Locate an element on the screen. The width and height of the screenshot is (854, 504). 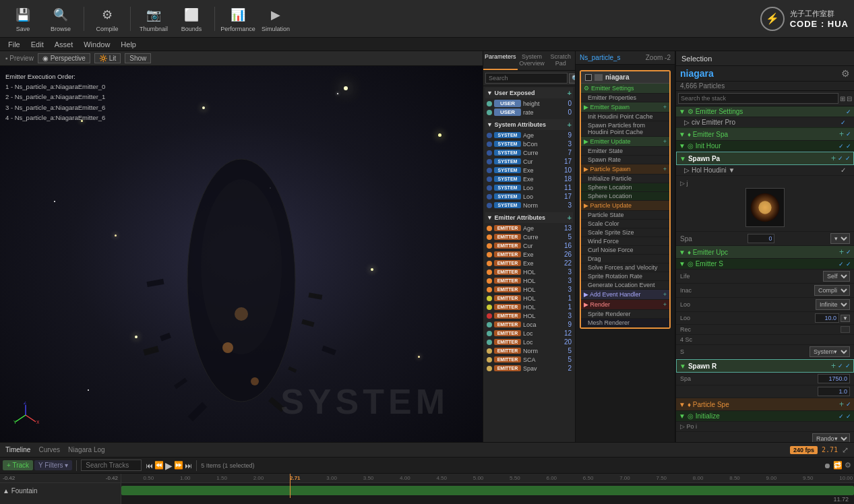
node-spawn-rate: Spawn Rate is located at coordinates (626, 160).